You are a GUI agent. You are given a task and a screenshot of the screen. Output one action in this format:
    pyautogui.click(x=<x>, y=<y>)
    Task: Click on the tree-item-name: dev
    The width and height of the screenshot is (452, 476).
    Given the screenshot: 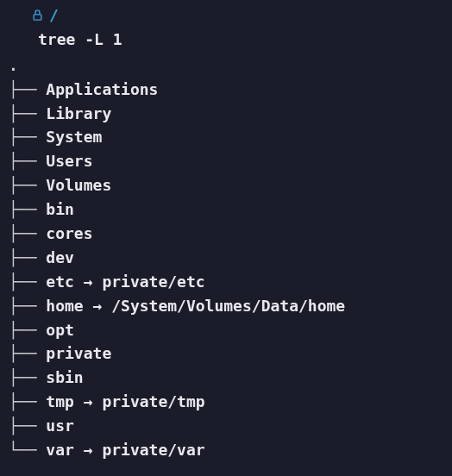 What is the action you would take?
    pyautogui.click(x=60, y=257)
    